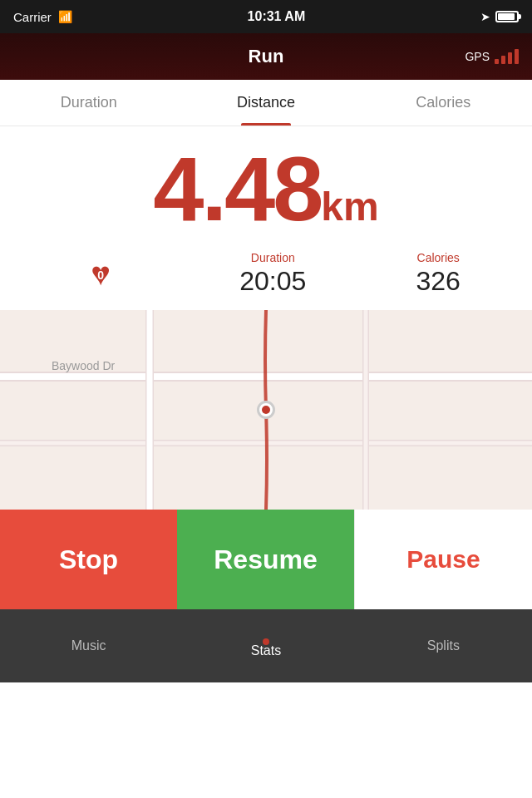 This screenshot has width=532, height=798. What do you see at coordinates (349, 206) in the screenshot?
I see `distance-unit: km` at bounding box center [349, 206].